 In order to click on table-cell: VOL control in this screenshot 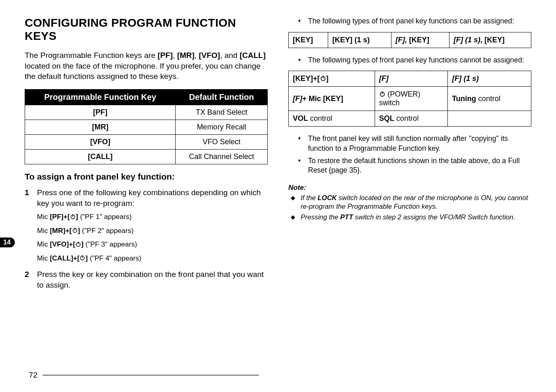, I will do `click(332, 119)`.